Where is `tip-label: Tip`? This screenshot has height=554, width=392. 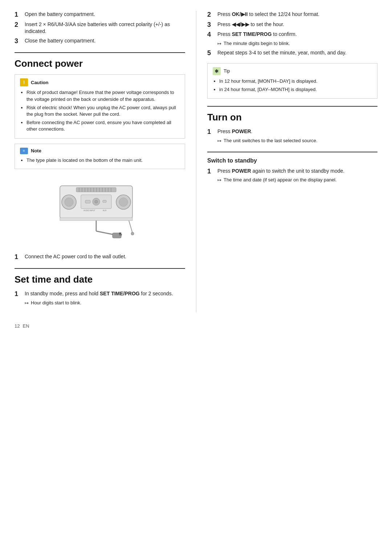 tip-label: Tip is located at coordinates (227, 71).